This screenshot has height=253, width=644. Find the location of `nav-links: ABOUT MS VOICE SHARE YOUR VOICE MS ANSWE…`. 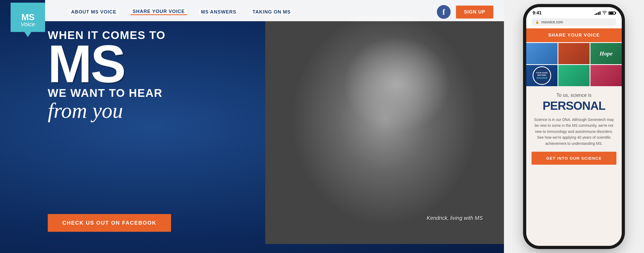

nav-links: ABOUT MS VOICE SHARE YOUR VOICE MS ANSWE… is located at coordinates (253, 12).